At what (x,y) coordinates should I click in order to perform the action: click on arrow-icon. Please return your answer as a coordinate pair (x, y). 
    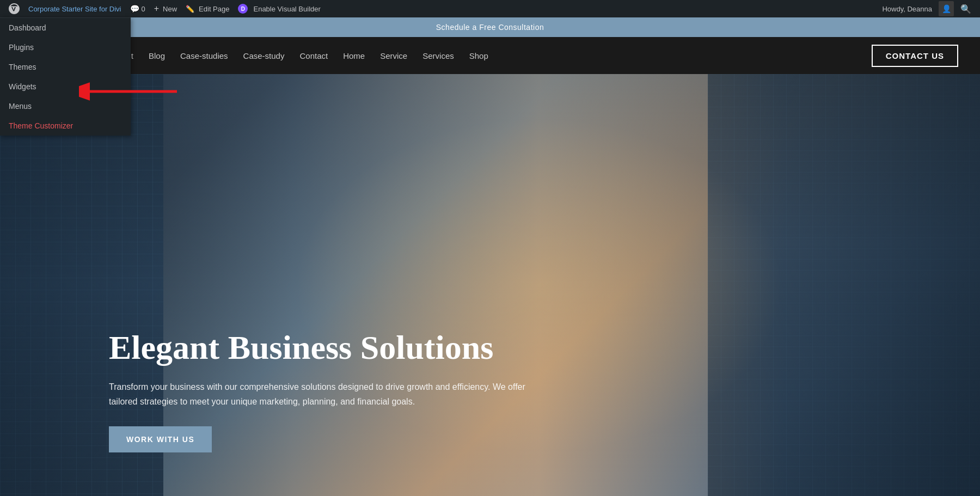
    Looking at the image, I should click on (133, 91).